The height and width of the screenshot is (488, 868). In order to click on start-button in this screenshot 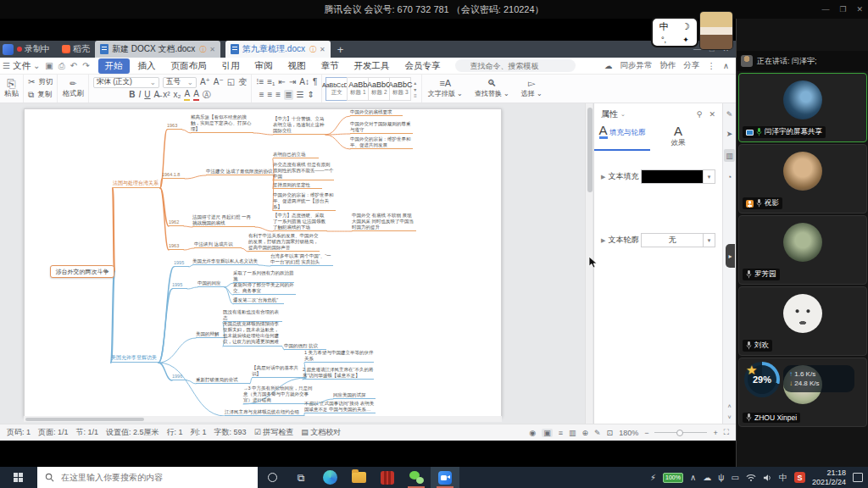, I will do `click(19, 478)`.